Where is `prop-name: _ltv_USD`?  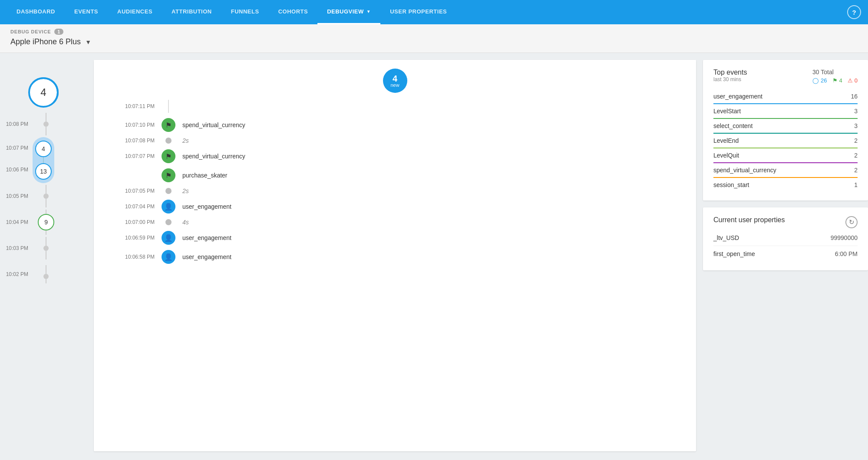
prop-name: _ltv_USD is located at coordinates (726, 238).